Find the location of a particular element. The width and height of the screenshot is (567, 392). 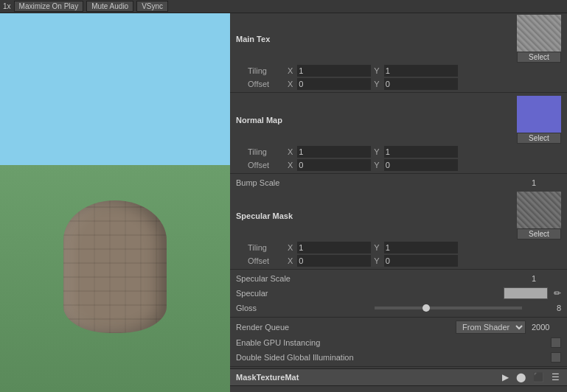

main-tex-select-btn: Select is located at coordinates (539, 57).